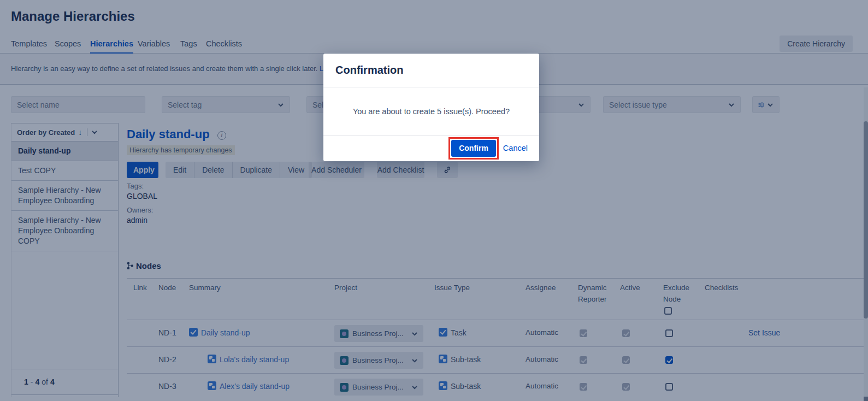  I want to click on annotation-highlight-box: Confirm, so click(474, 149).